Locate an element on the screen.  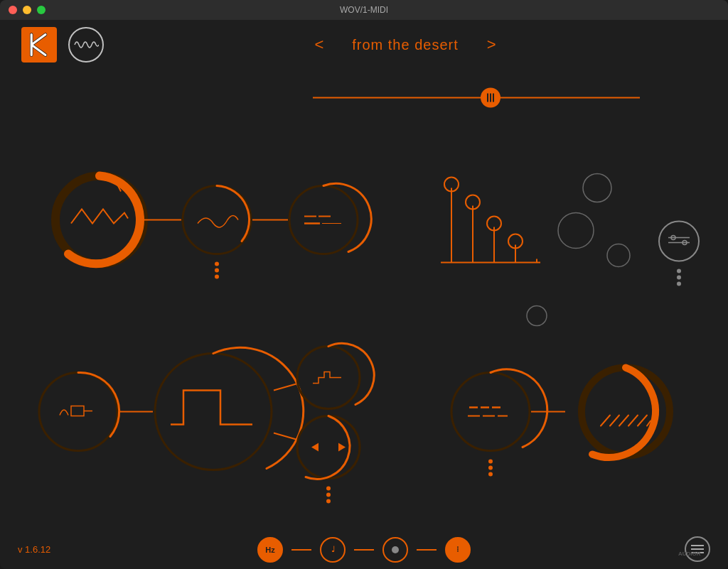
bottom-bar: v 1.6.12 Hz ♩ ⁝ is located at coordinates (364, 550).